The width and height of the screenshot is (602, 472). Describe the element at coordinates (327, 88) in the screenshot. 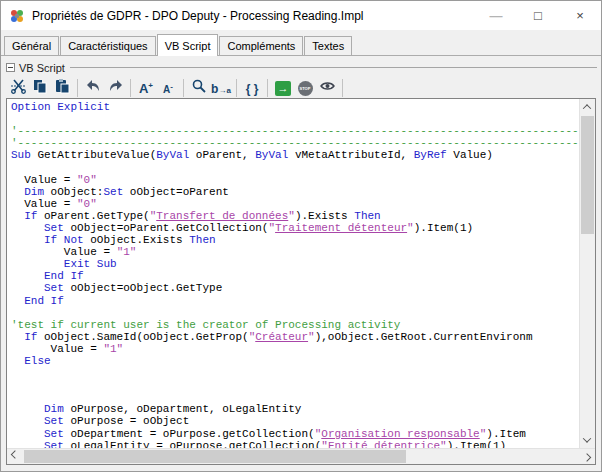

I see `watch-button` at that location.